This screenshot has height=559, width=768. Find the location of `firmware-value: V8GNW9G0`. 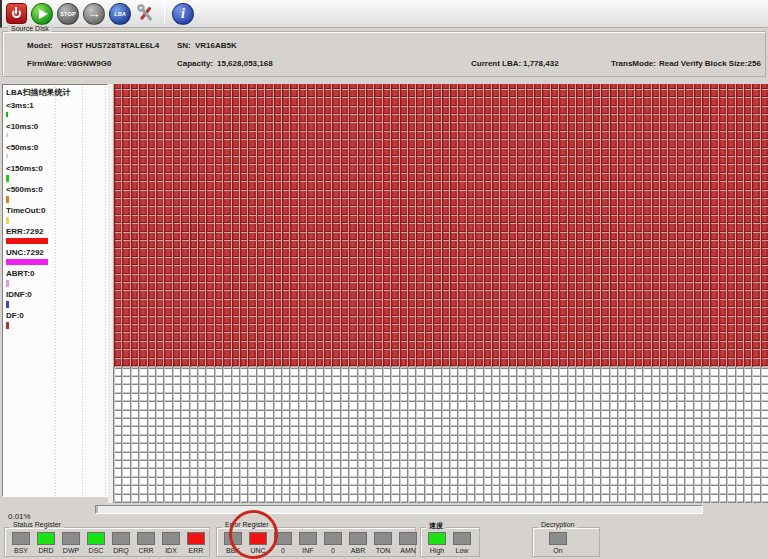

firmware-value: V8GNW9G0 is located at coordinates (89, 64).